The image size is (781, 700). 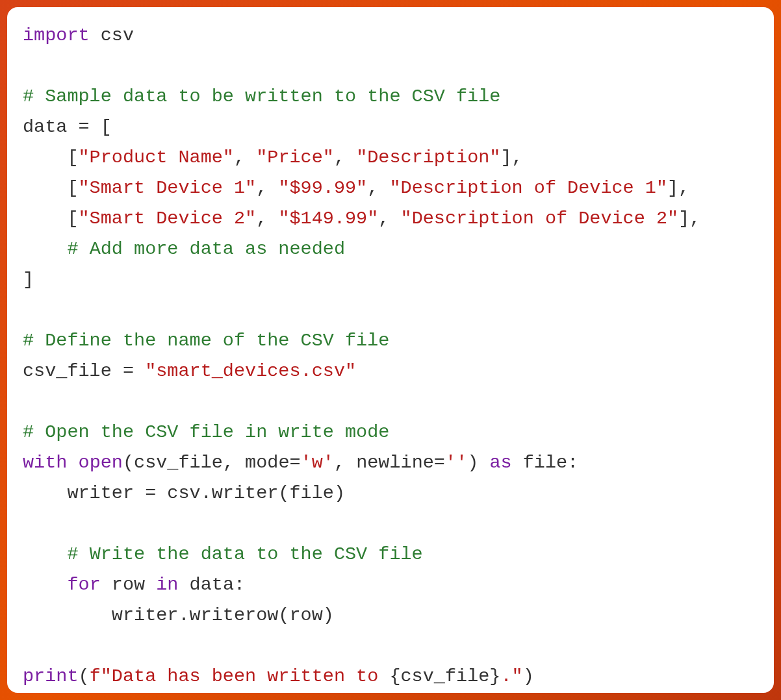 What do you see at coordinates (168, 218) in the screenshot?
I see `code-token: "Smart Device 2"` at bounding box center [168, 218].